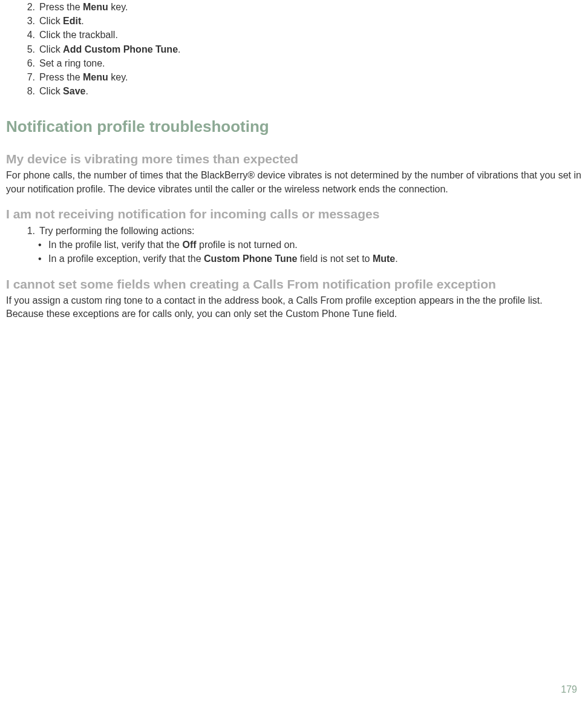 This screenshot has height=706, width=588. I want to click on step-item: 6.Set a ring tone., so click(303, 63).